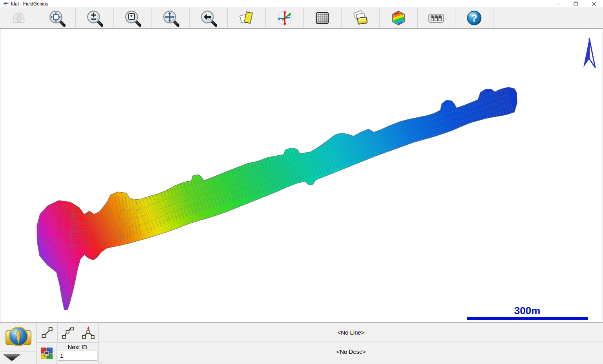  I want to click on rotate-view-button, so click(247, 18).